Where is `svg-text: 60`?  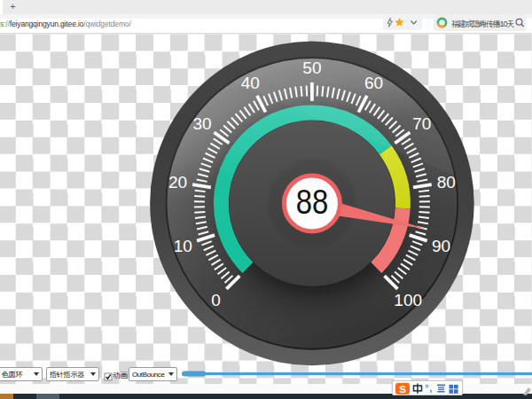 svg-text: 60 is located at coordinates (374, 83).